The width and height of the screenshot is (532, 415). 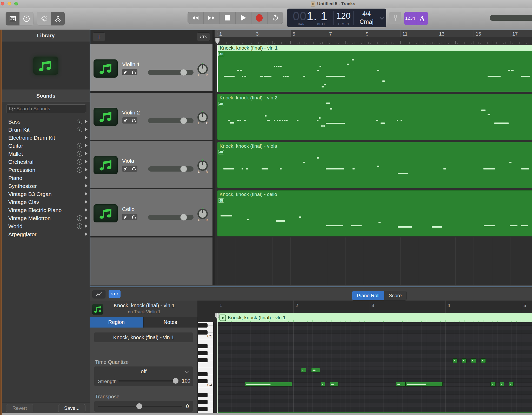 What do you see at coordinates (410, 18) in the screenshot?
I see `count-in-button: 1234` at bounding box center [410, 18].